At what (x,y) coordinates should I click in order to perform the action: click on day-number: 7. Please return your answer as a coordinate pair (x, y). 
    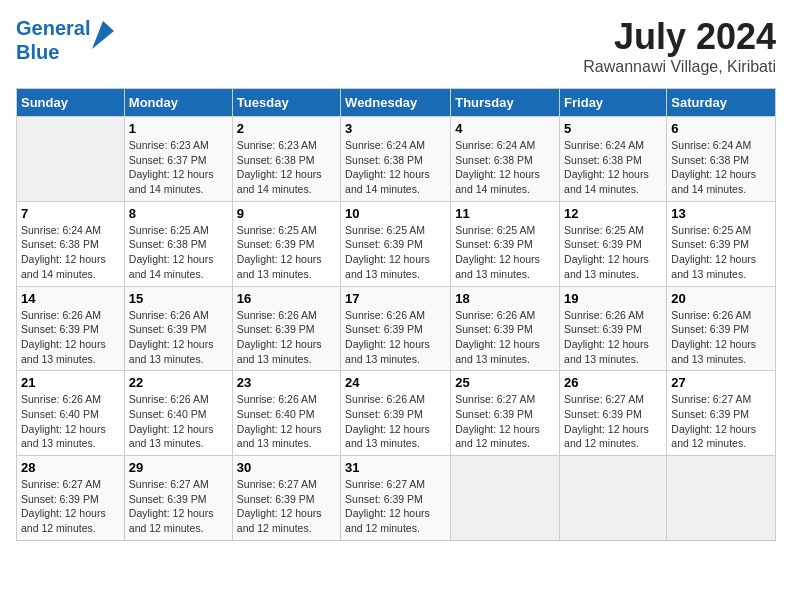
    Looking at the image, I should click on (70, 214).